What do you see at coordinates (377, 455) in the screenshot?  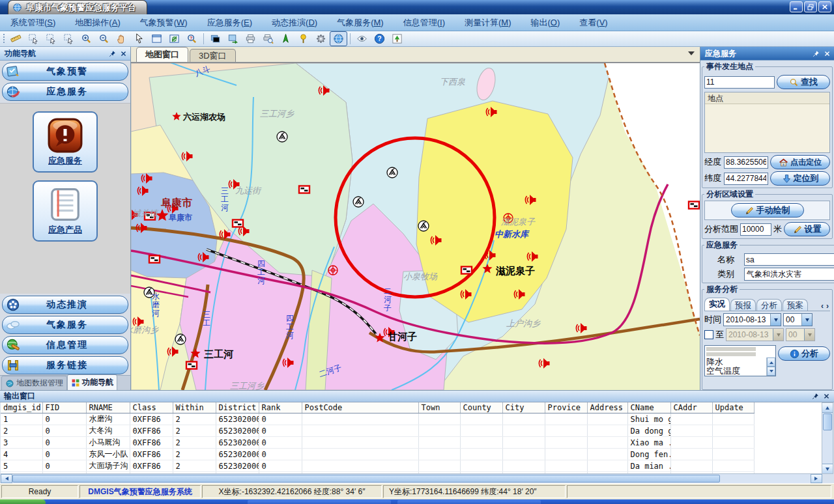 I see `table-row: 40东风一小队0XFF8626523020000Dong fen...` at bounding box center [377, 455].